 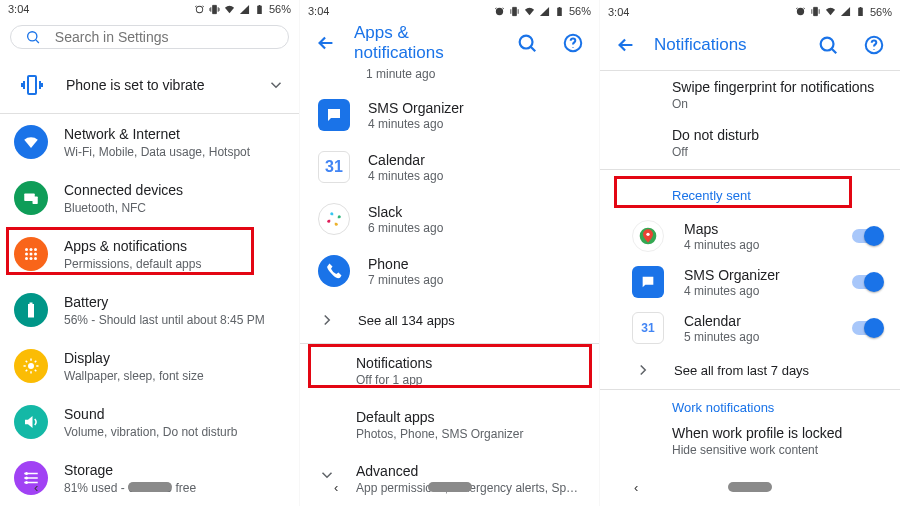 I want to click on app-sub: 5 minutes ago, so click(x=758, y=337).